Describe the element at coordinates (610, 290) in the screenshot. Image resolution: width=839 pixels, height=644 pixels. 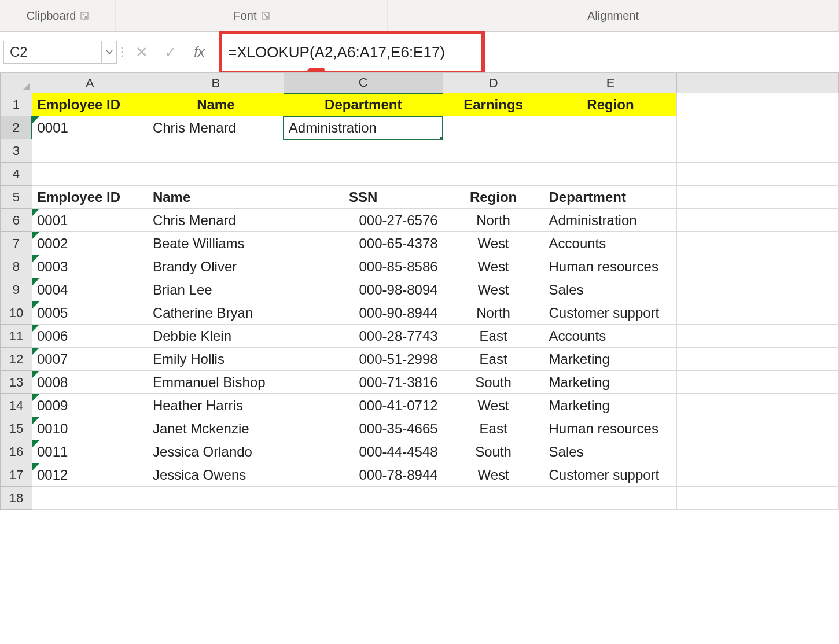
I see `cell: Sales` at that location.